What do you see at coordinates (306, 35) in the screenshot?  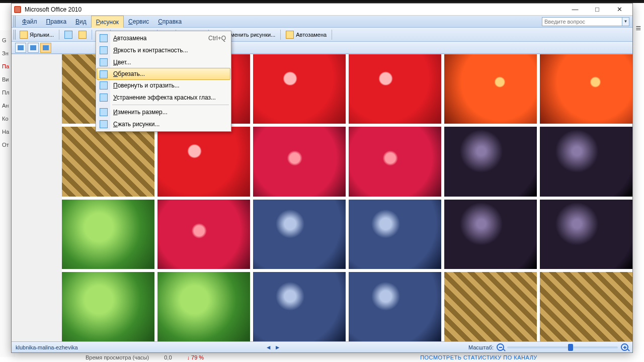 I see `autoreplace-button: Автозамена` at bounding box center [306, 35].